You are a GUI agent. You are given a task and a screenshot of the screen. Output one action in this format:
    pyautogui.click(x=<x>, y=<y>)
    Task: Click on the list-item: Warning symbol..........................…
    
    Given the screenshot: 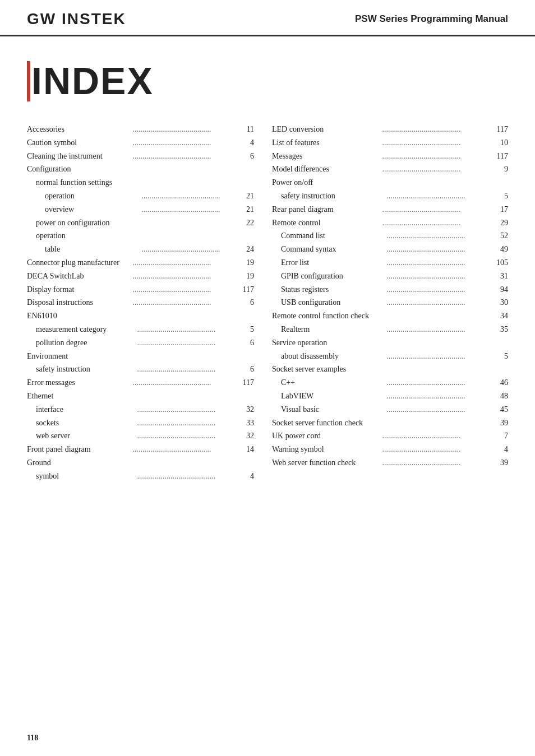 What is the action you would take?
    pyautogui.click(x=390, y=449)
    